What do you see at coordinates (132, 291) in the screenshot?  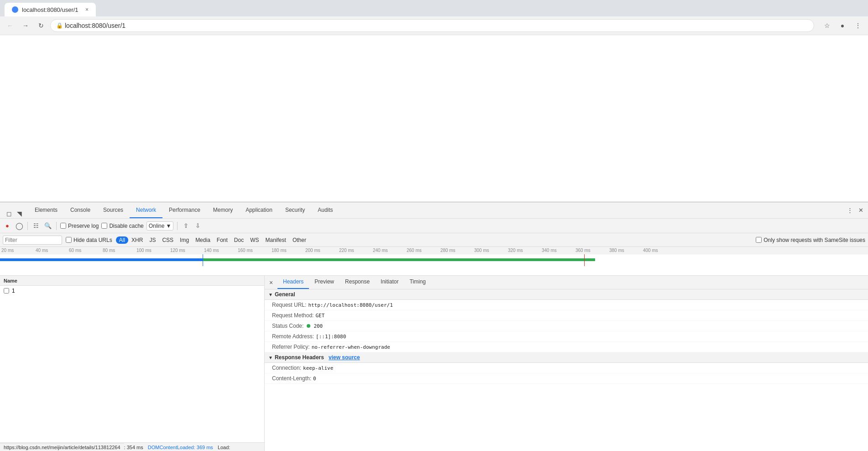 I see `request-row: 1` at bounding box center [132, 291].